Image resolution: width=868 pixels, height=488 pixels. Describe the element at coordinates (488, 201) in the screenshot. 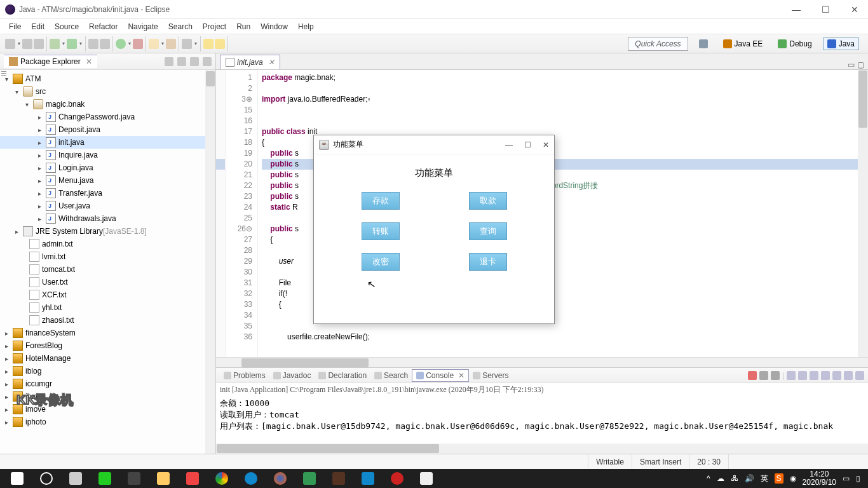

I see `withdraw-button: 取款` at that location.